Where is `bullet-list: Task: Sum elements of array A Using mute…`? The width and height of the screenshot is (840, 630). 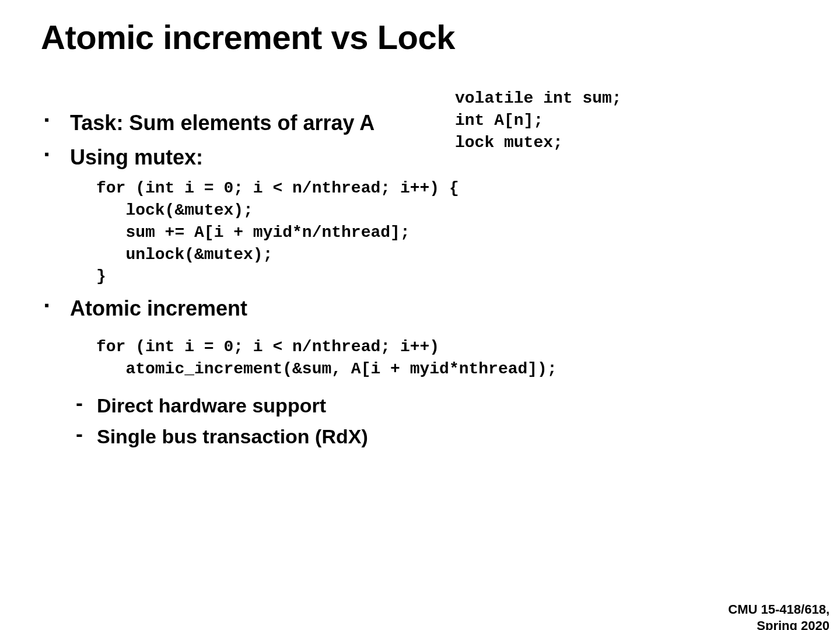 bullet-list: Task: Sum elements of array A Using mute… is located at coordinates (420, 140).